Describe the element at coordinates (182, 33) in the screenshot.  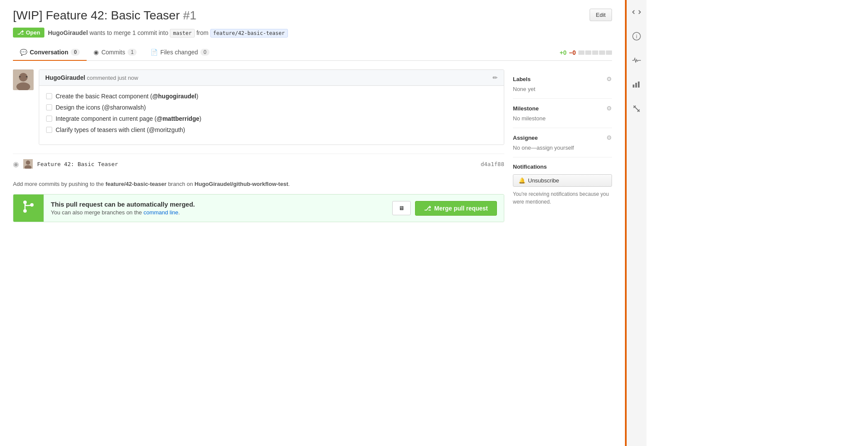
I see `base-branch: master` at that location.